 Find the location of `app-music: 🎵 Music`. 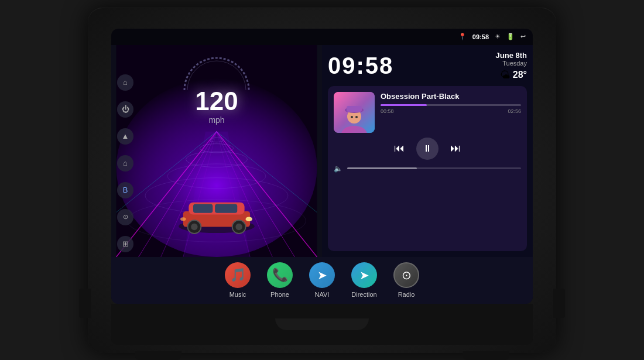

app-music: 🎵 Music is located at coordinates (238, 280).